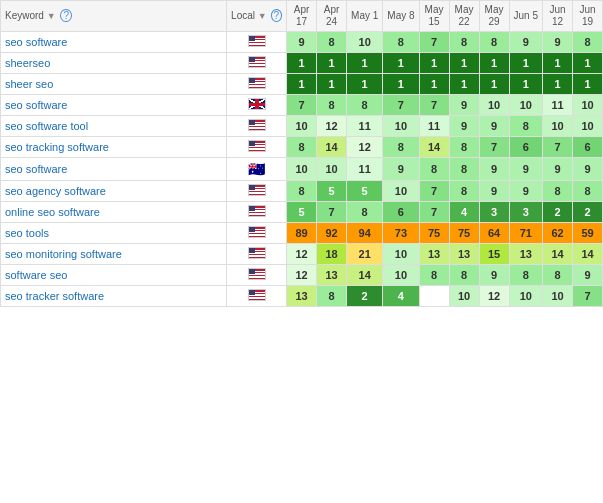 The image size is (603, 503). I want to click on keyword-cell: software seo, so click(114, 276).